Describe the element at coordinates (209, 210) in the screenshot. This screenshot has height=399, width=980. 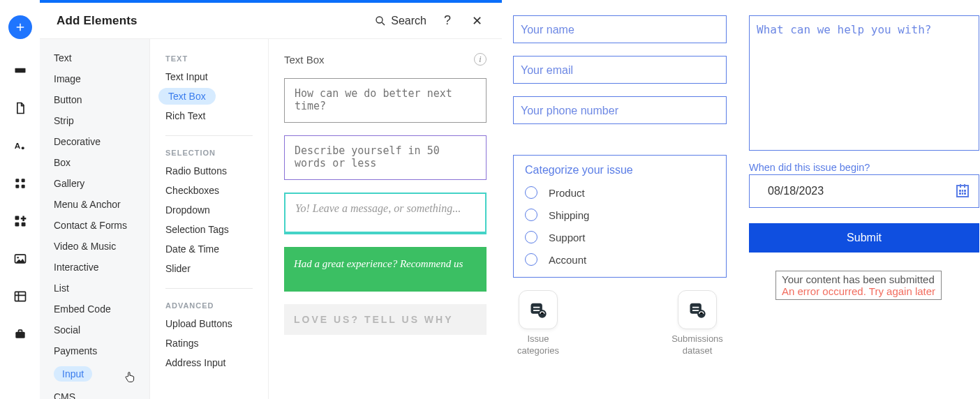
I see `element-type-item: Dropdown` at that location.